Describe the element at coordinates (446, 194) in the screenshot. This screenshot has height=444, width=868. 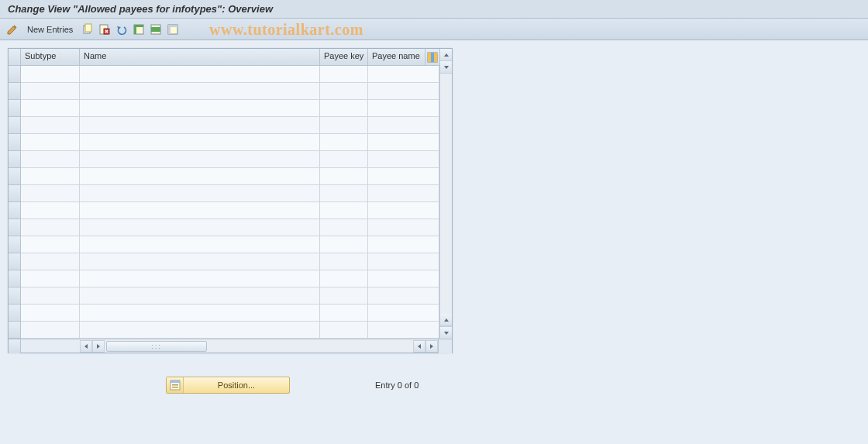
I see `vertical-scrollbar` at that location.